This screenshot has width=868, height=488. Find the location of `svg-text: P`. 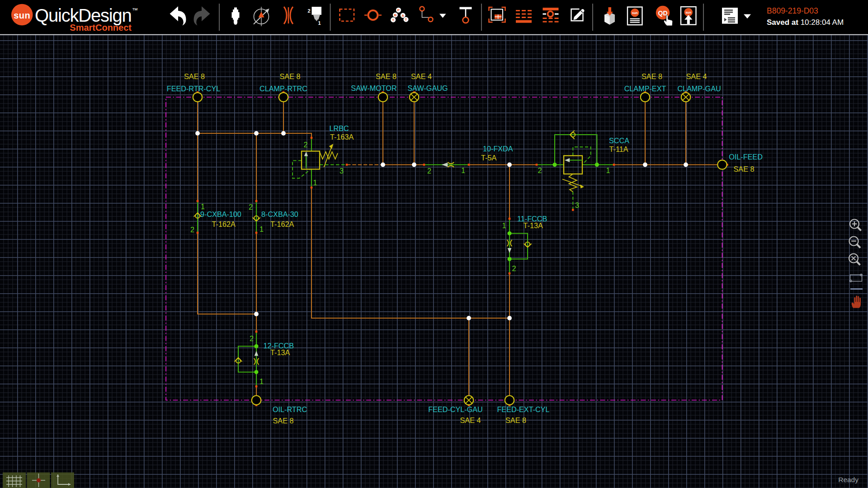

svg-text: P is located at coordinates (399, 10).